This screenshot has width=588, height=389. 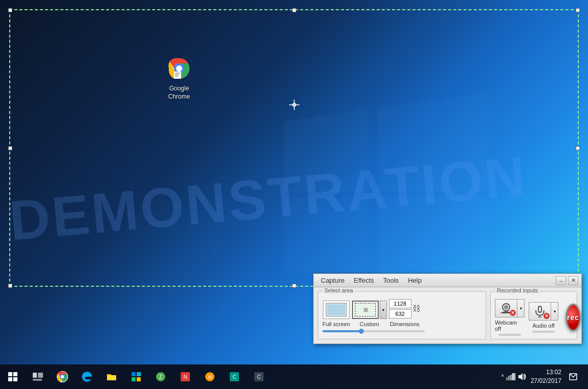 What do you see at coordinates (514, 377) in the screenshot?
I see `system-tray-icons: ^` at bounding box center [514, 377].